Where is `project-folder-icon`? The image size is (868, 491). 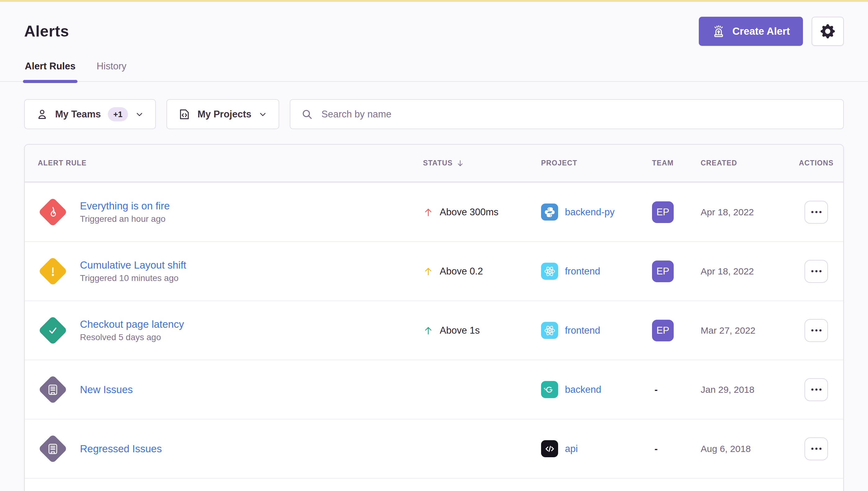 project-folder-icon is located at coordinates (184, 114).